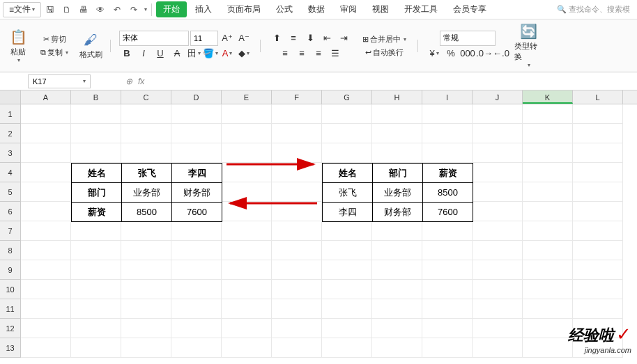 Image resolution: width=637 pixels, height=364 pixels. I want to click on row-header: 1, so click(10, 114).